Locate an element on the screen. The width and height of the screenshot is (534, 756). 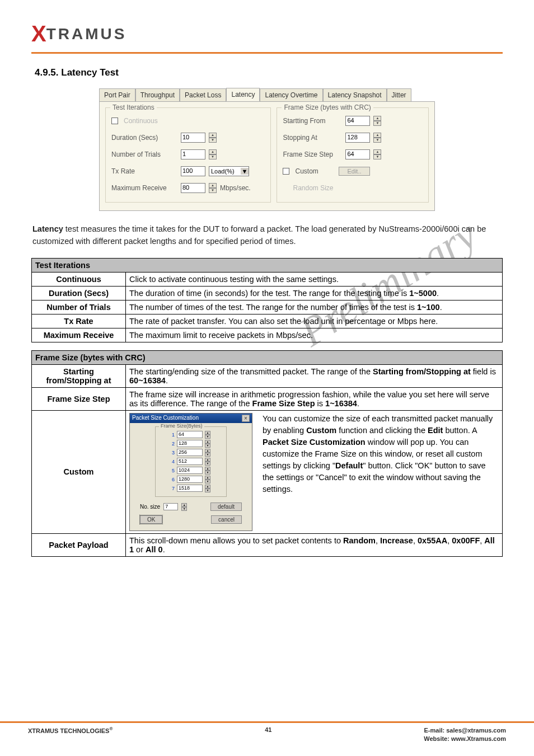
tx-rate-unit-value: Load(%) is located at coordinates (223, 171).